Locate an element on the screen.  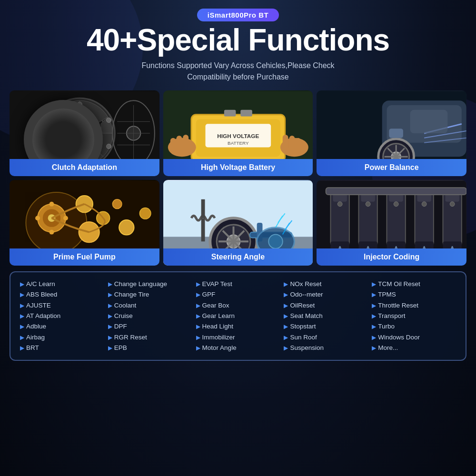
feature-item: ▶More... is located at coordinates (414, 348).